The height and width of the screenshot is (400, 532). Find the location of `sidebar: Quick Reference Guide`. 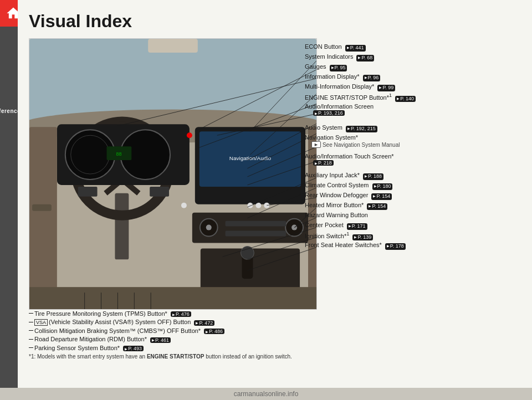

sidebar: Quick Reference Guide is located at coordinates (9, 200).